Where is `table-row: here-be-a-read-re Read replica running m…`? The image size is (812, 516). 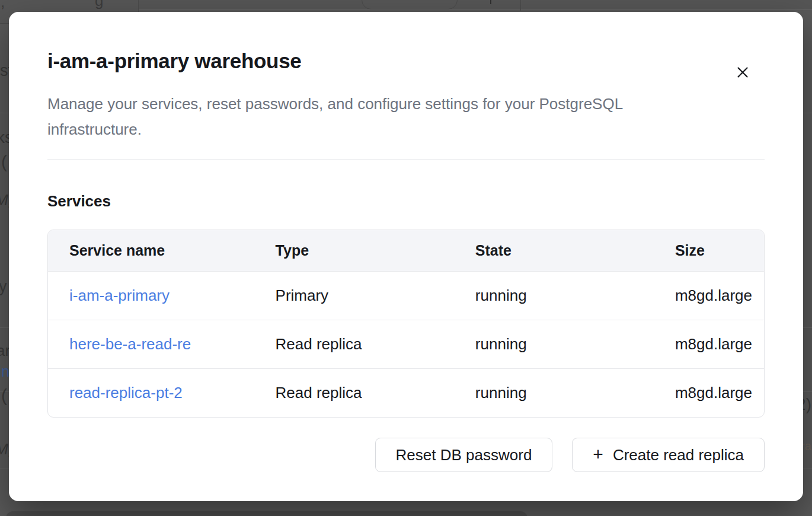 table-row: here-be-a-read-re Read replica running m… is located at coordinates (406, 345).